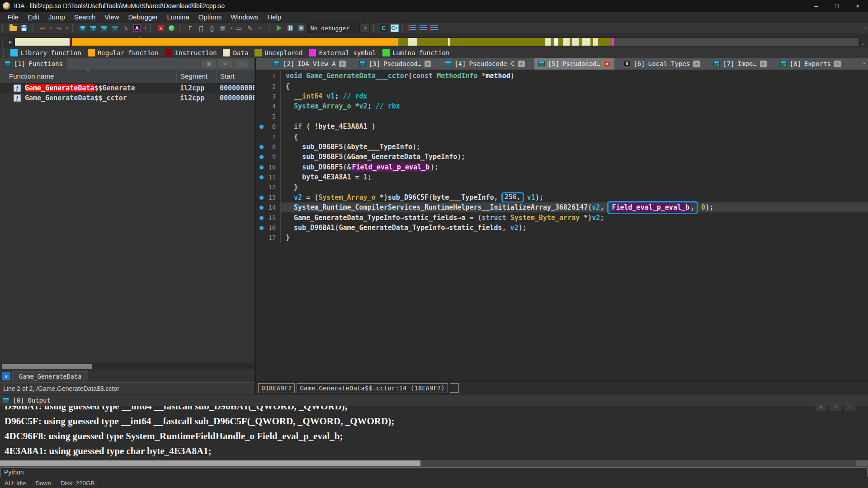 The image size is (868, 488). Describe the element at coordinates (104, 28) in the screenshot. I see `hex-view-button: ≡` at that location.